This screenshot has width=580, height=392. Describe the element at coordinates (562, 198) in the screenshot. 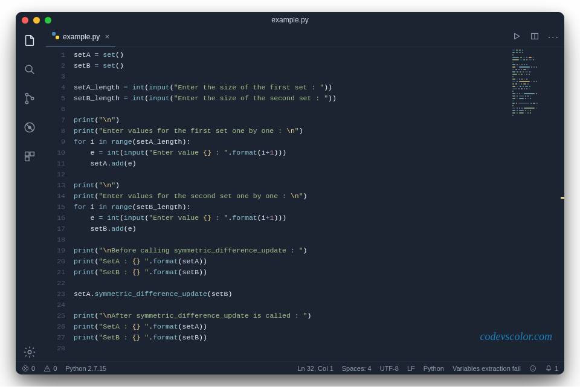

I see `overview-ruler-mark` at that location.